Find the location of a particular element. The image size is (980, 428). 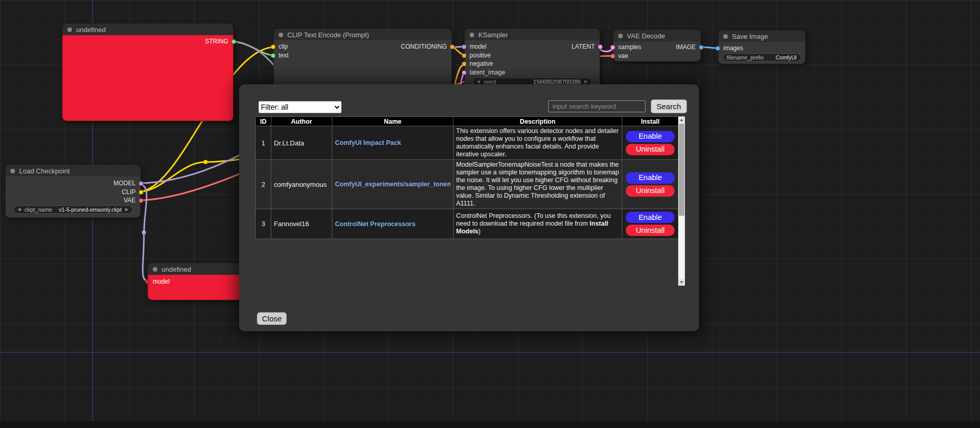

node-body is located at coordinates (148, 78).